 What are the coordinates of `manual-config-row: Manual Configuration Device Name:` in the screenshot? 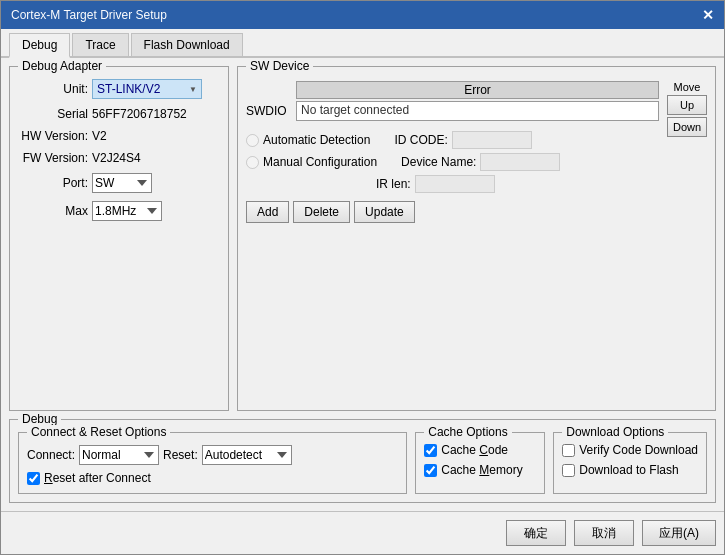 It's located at (452, 162).